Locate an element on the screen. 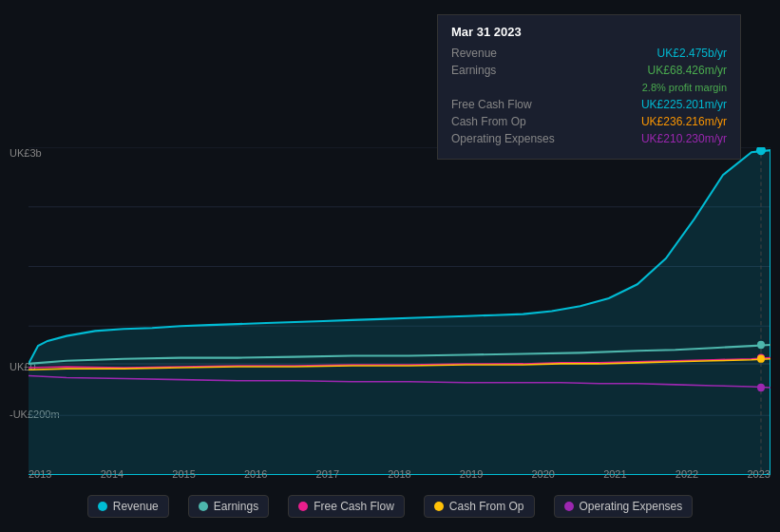 This screenshot has height=532, width=780. legend-earnings-label: Earnings is located at coordinates (236, 506).